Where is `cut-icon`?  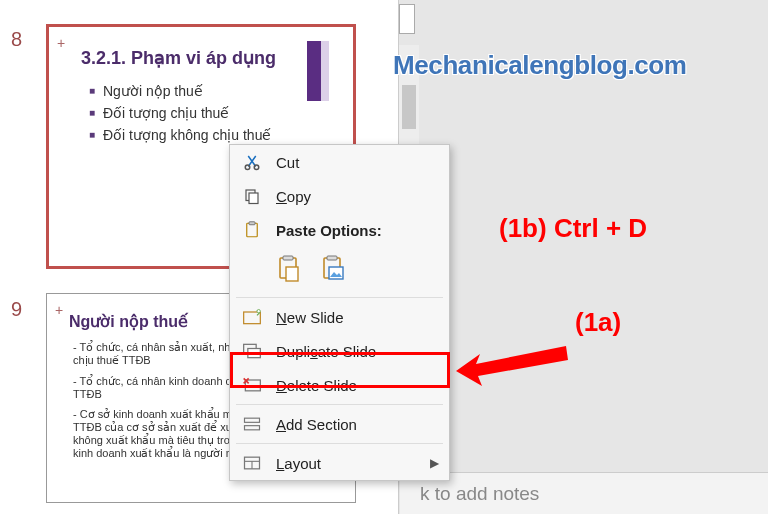 cut-icon is located at coordinates (252, 162).